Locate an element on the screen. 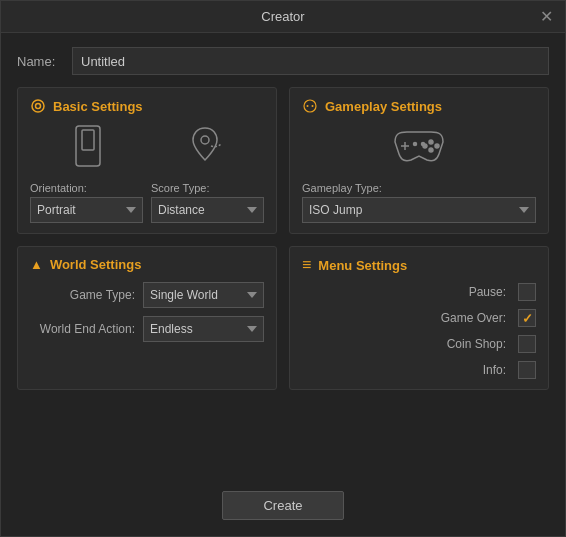 The image size is (566, 537). gameplay-settings-panel: Gameplay Settings is located at coordinates (419, 160).